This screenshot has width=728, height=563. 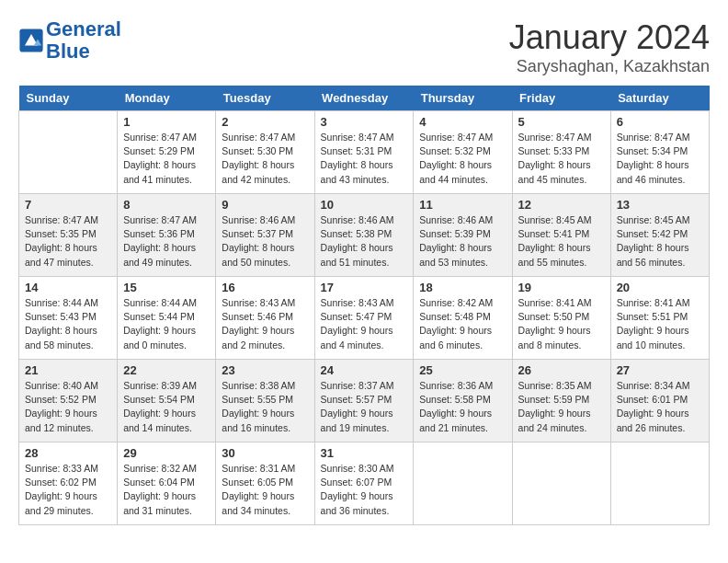 I want to click on calendar-cell: 19Sunrise: 8:41 AMSunset: 5:50 PMDayligh…, so click(x=561, y=318).